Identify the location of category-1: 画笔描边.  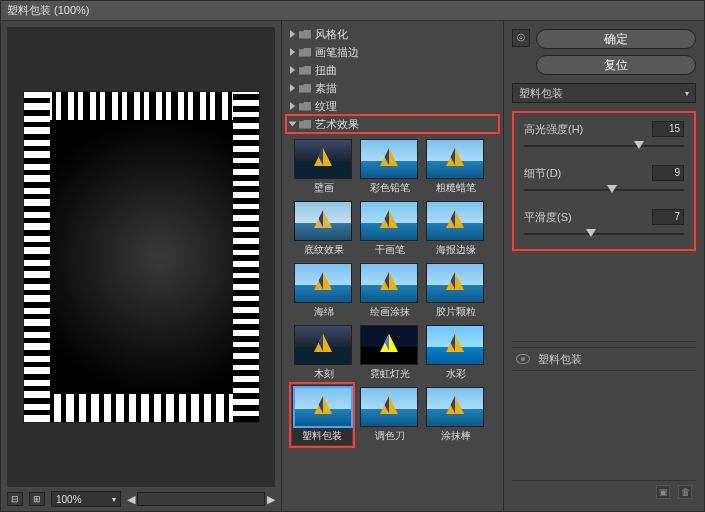
(392, 52).